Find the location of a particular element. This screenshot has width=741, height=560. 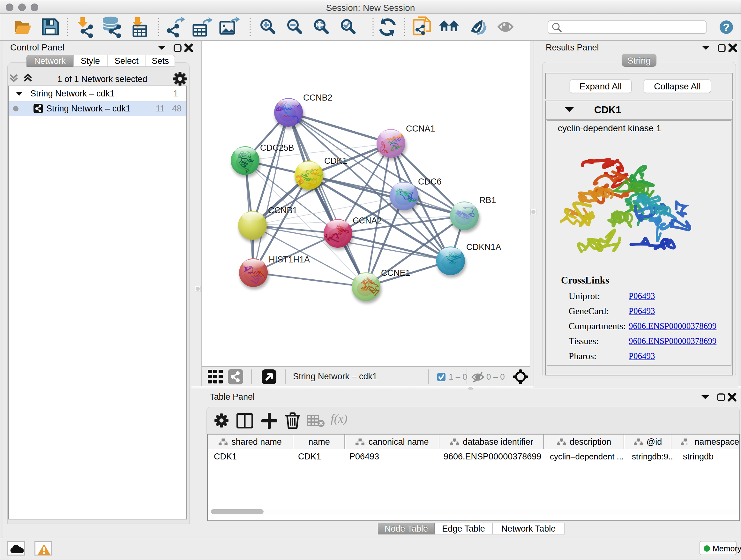

svg-text: CDKN1A is located at coordinates (484, 247).